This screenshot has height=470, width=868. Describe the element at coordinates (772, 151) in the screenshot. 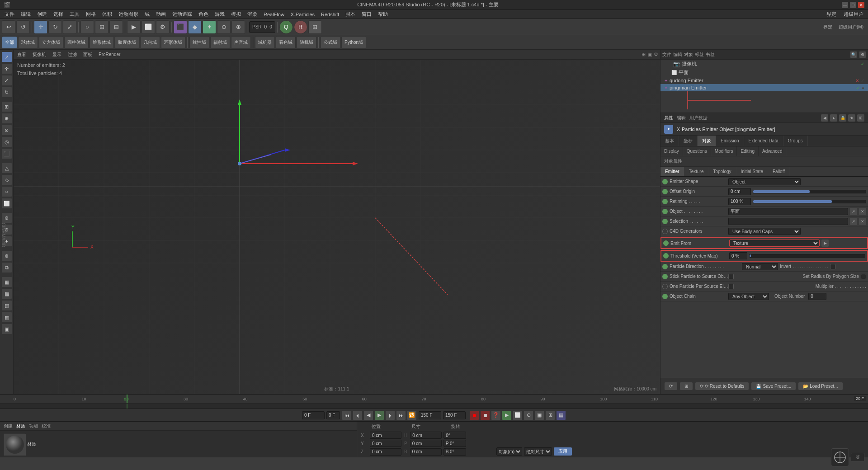

I see `subtab-advanced: Advanced` at that location.